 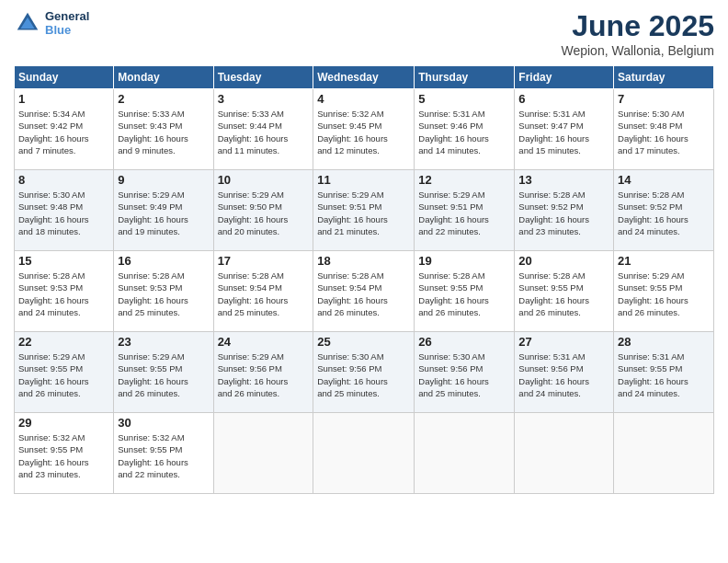 What do you see at coordinates (64, 211) in the screenshot?
I see `table-row: 8Sunrise: 5:30 AM Sunset: 9:48 PM Daylig…` at bounding box center [64, 211].